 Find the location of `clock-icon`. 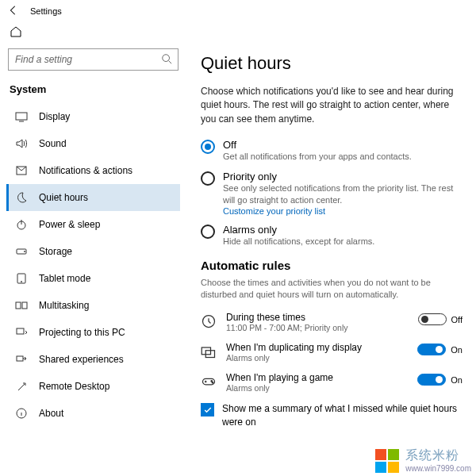

clock-icon is located at coordinates (209, 321).